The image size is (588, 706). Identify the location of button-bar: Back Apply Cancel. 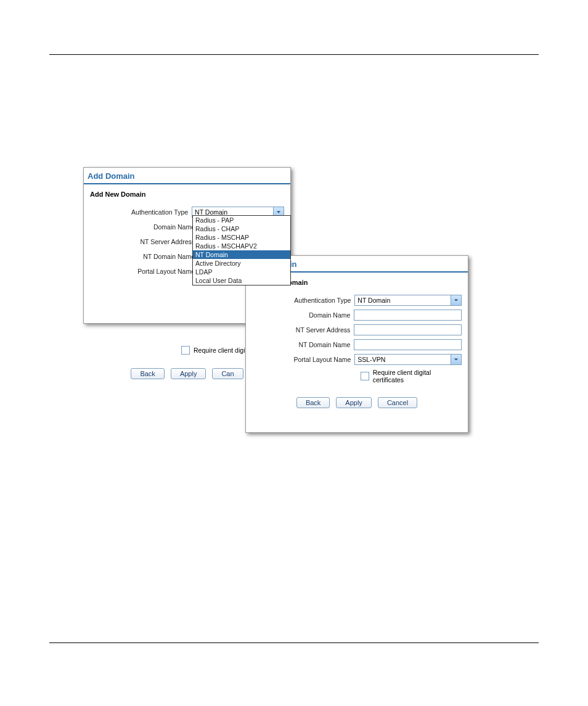
(357, 403).